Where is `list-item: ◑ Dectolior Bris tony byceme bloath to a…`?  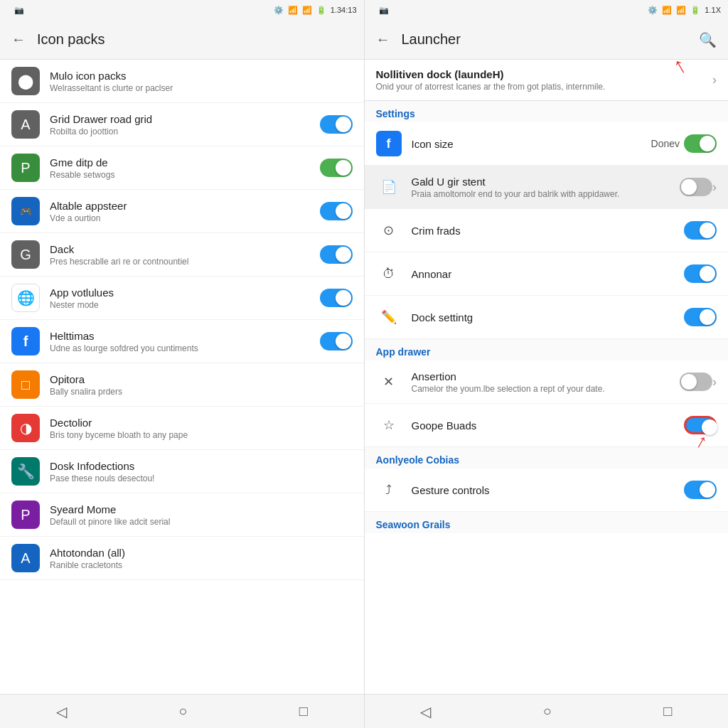 list-item: ◑ Dectolior Bris tony byceme bloath to a… is located at coordinates (182, 428).